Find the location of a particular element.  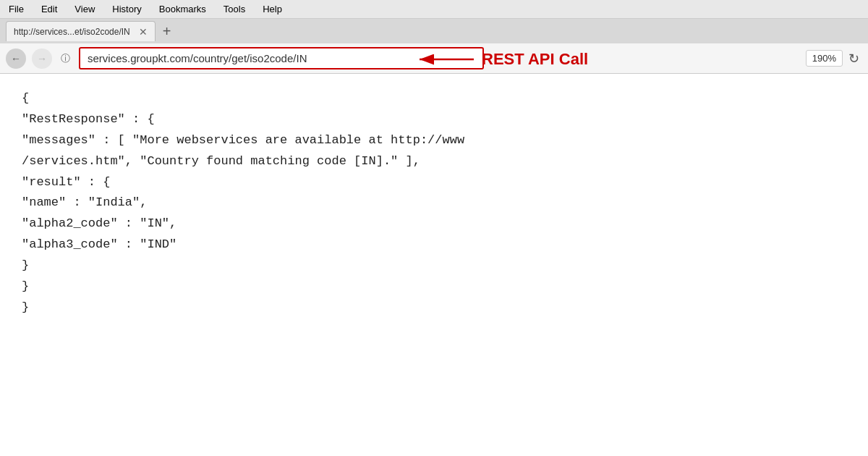

json-line-1: { is located at coordinates (434, 98).